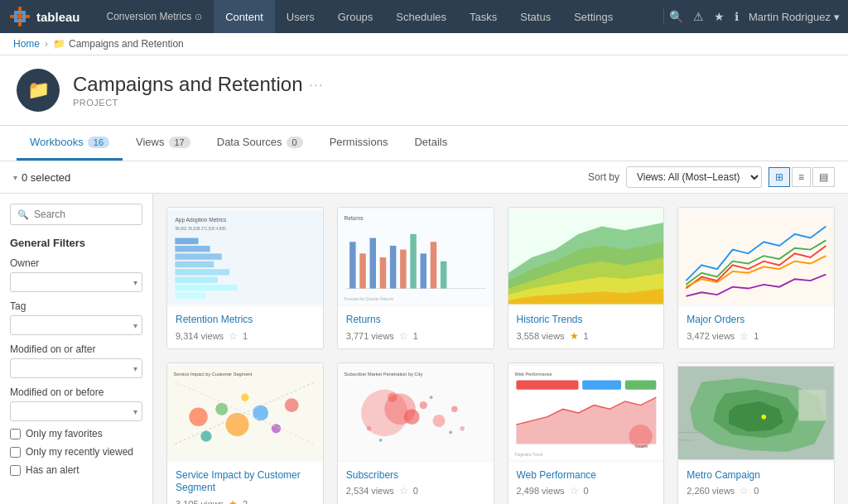 The height and width of the screenshot is (504, 848). What do you see at coordinates (188, 84) in the screenshot?
I see `project-title: Campaigns and Retention` at bounding box center [188, 84].